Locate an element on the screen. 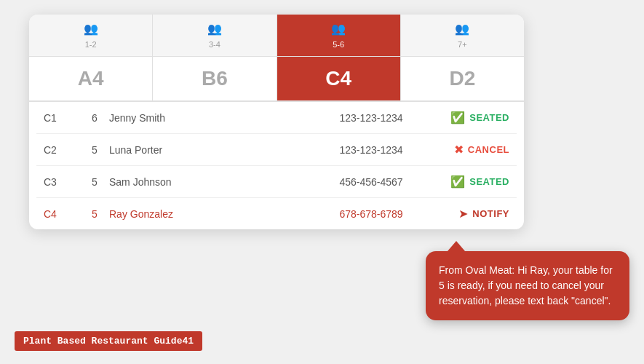  row-name-c4: Ray Gonzalez is located at coordinates (215, 214).